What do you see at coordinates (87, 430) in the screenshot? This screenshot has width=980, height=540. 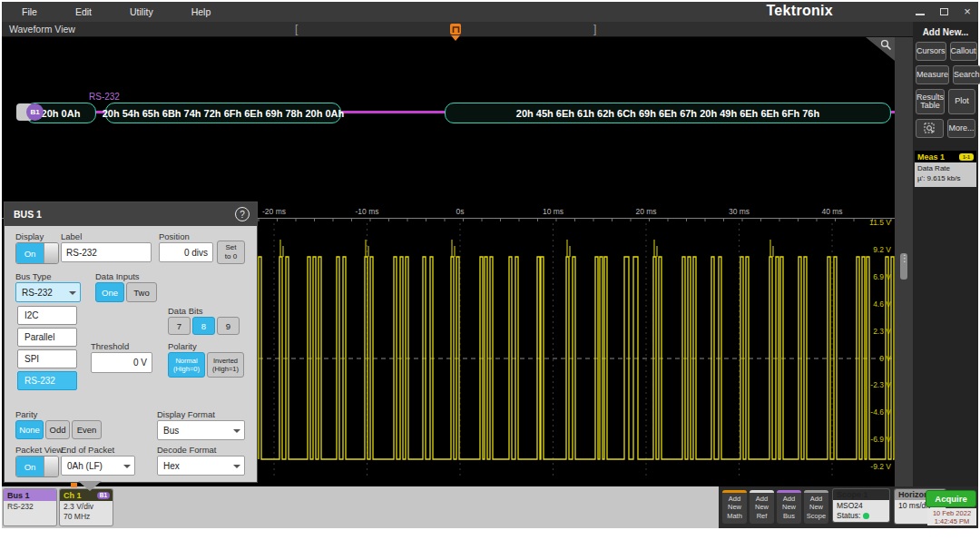 I see `parity-even: Even` at bounding box center [87, 430].